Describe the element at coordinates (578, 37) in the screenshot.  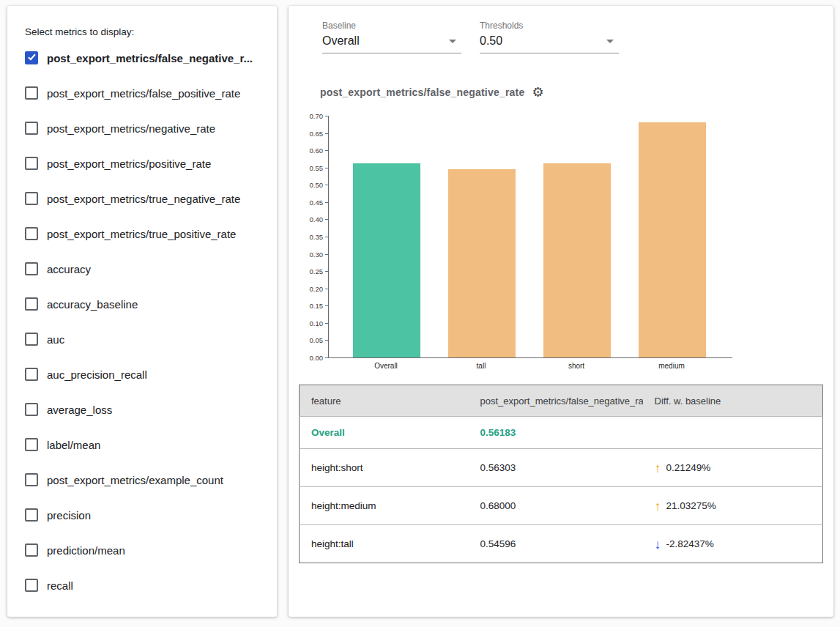
I see `controls-bar: Baseline Overall Thresholds 0.50` at that location.